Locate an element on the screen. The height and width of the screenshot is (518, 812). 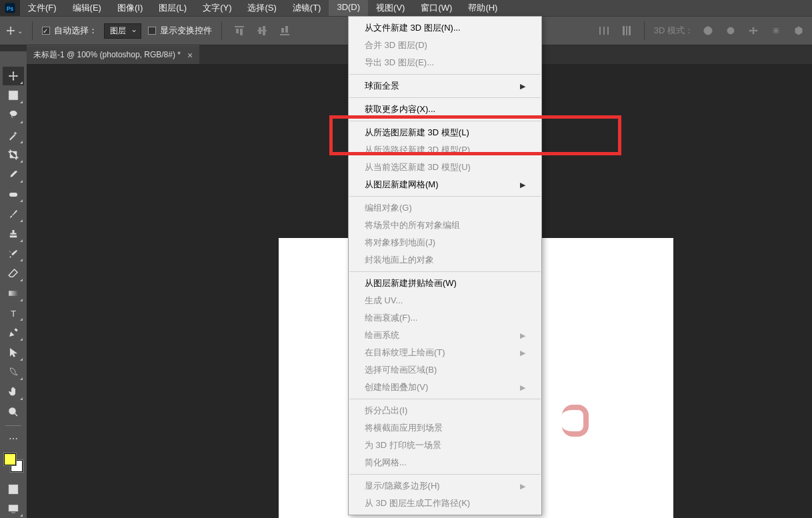
shape-tool is located at coordinates (13, 373).